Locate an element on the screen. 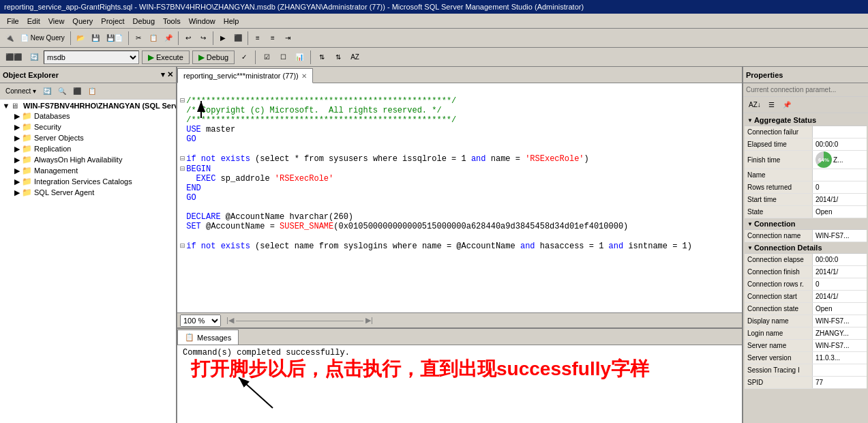  collapse-btn-1: ⊟ is located at coordinates (183, 101).